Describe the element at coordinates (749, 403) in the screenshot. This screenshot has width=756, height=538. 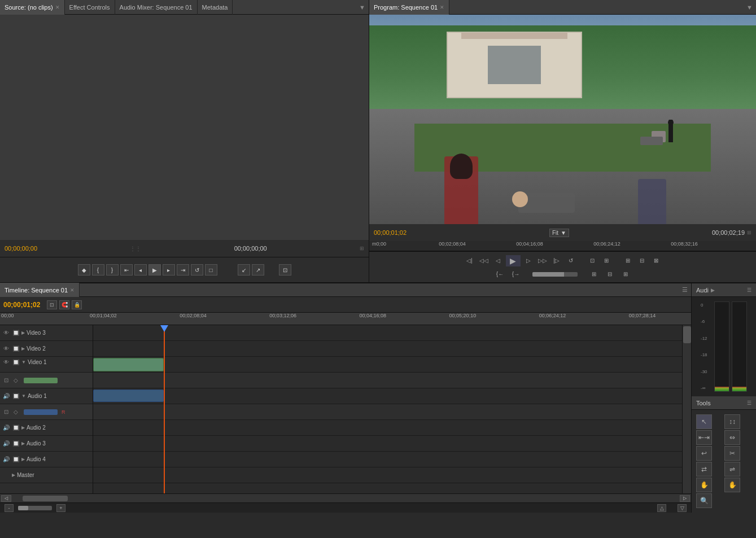
I see `tools-menu: ☰` at that location.